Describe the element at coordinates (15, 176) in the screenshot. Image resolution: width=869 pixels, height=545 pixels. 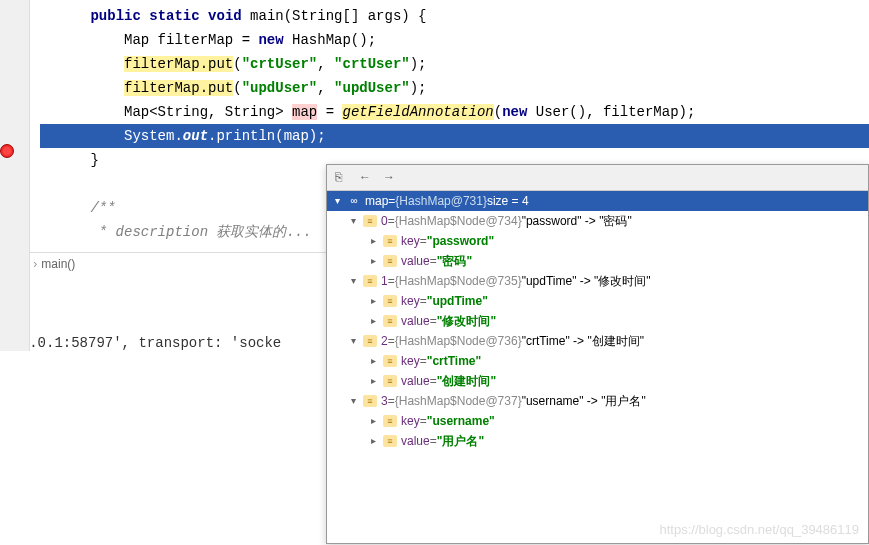
I see `gutter` at that location.